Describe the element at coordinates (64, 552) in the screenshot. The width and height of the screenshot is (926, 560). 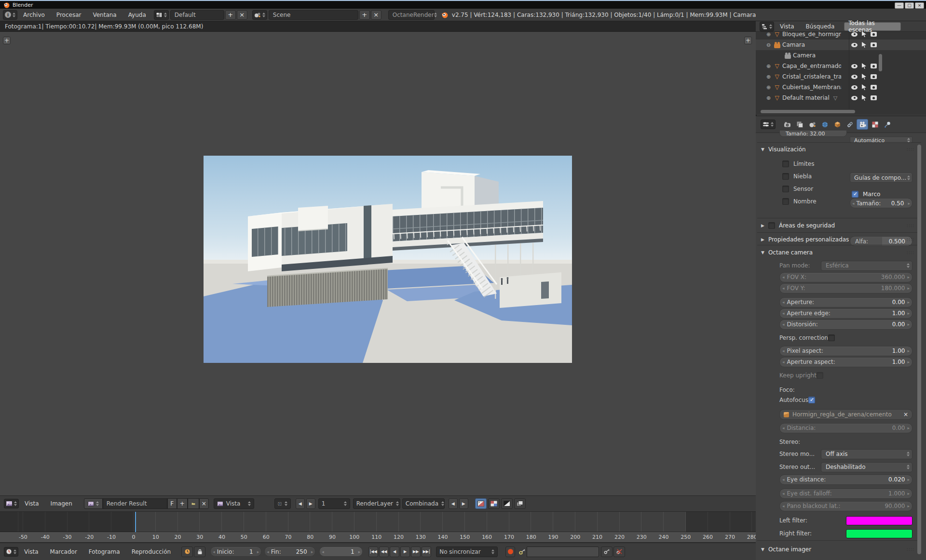
I see `menu-item: Marcador` at that location.